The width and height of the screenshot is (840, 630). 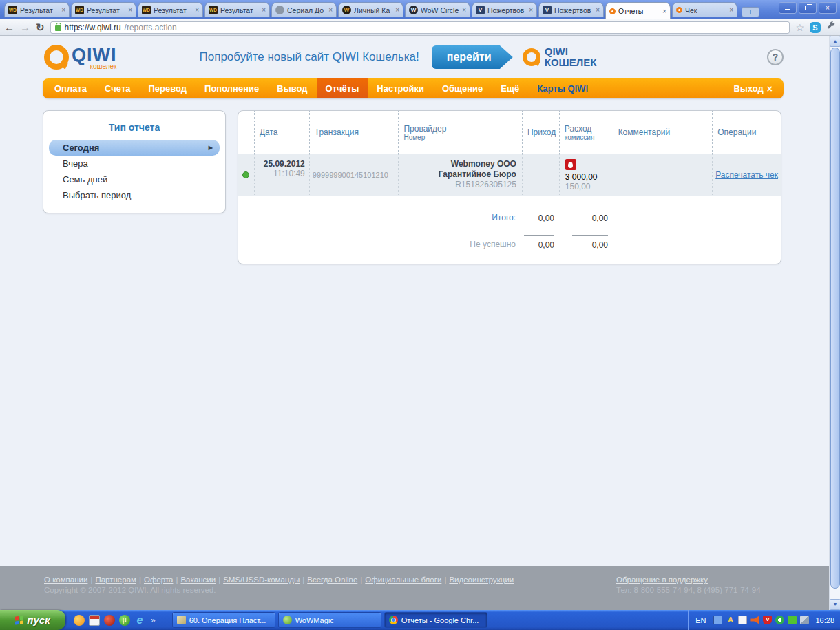 I want to click on sidebar-item-vybrat-period: Выбрать период, so click(x=134, y=196).